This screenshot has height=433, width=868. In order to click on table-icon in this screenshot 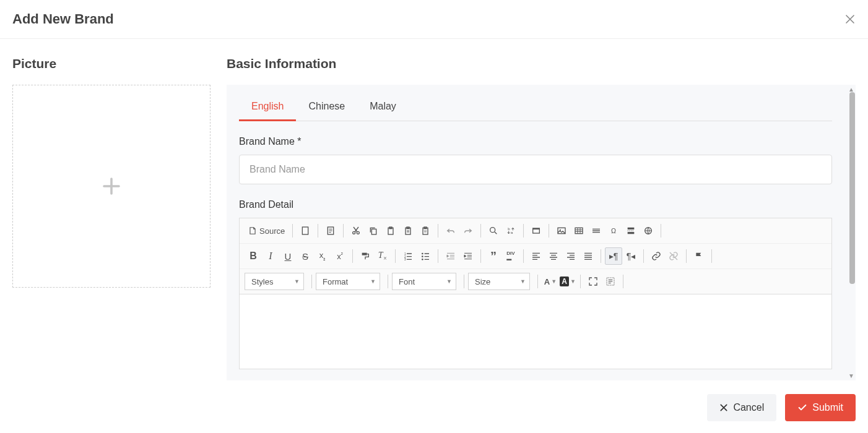, I will do `click(579, 231)`.